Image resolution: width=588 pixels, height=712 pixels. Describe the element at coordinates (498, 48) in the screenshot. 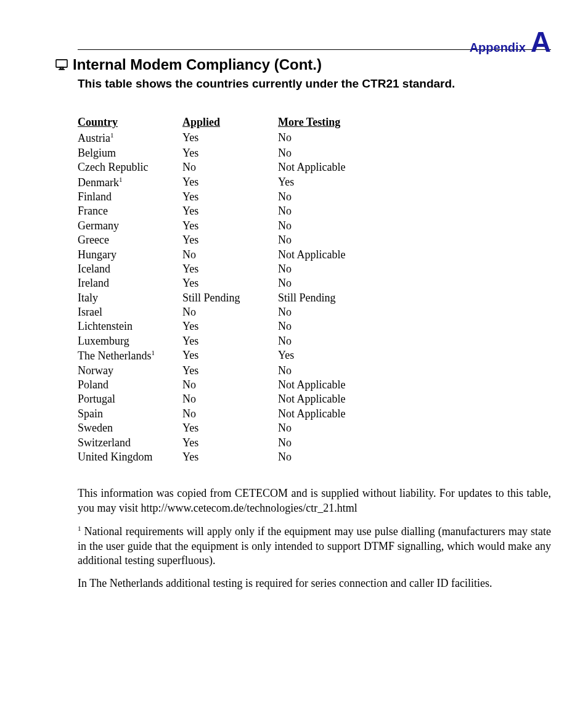

I see `appendix-label: Appendix` at that location.